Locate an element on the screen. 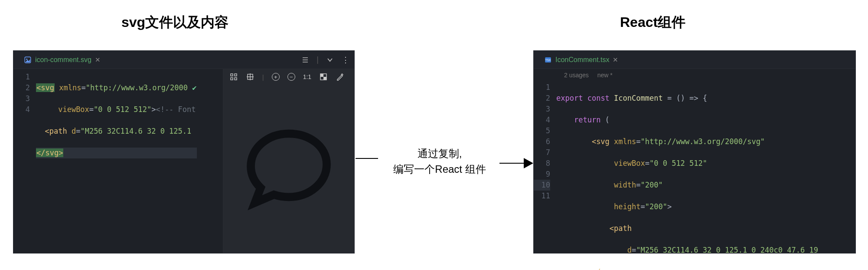 The height and width of the screenshot is (270, 868). left-tab: icon-comment.svg ✕ is located at coordinates (62, 60).